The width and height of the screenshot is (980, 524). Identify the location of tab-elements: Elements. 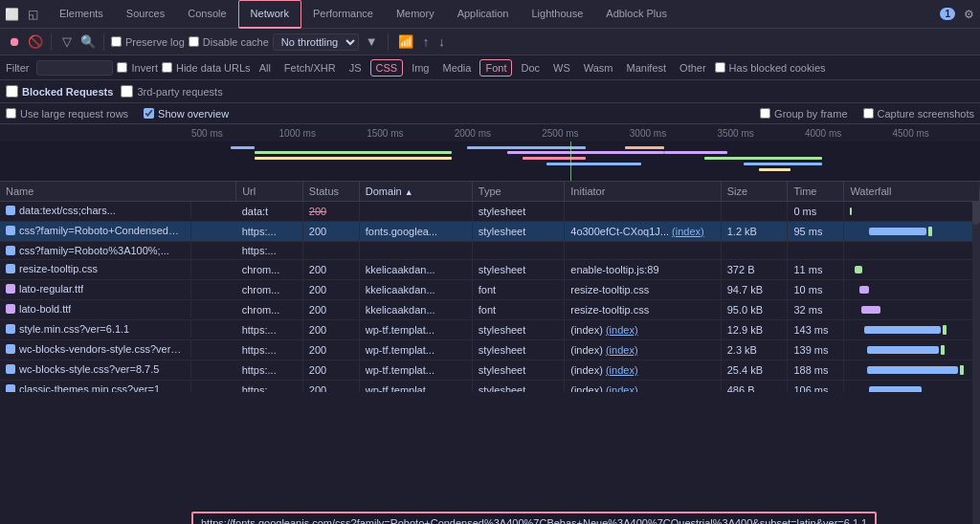
(81, 14).